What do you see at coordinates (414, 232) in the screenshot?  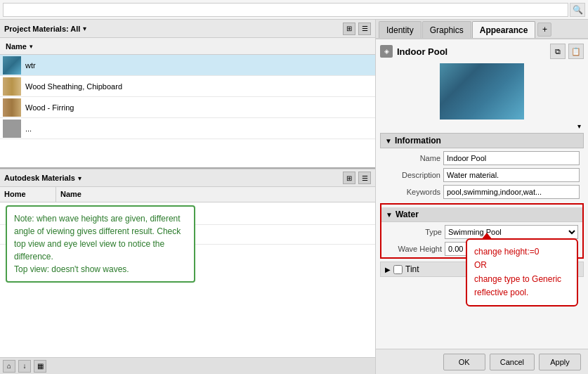 I see `type-label: Type` at bounding box center [414, 232].